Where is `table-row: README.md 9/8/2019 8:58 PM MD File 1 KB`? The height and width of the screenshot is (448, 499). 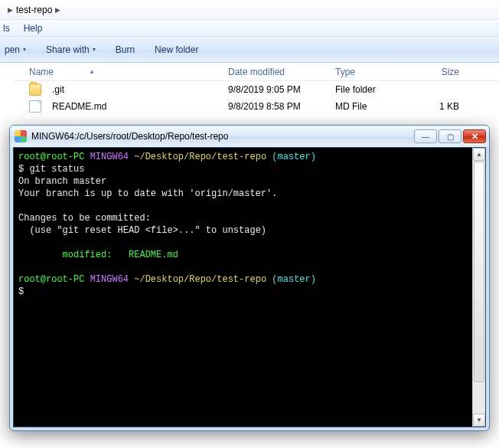 table-row: README.md 9/8/2019 8:58 PM MD File 1 KB is located at coordinates (256, 106).